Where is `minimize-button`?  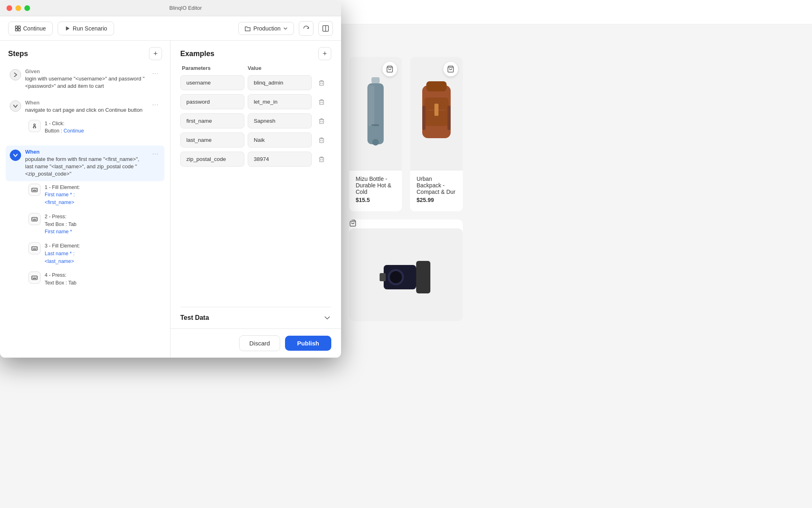
minimize-button is located at coordinates (18, 8).